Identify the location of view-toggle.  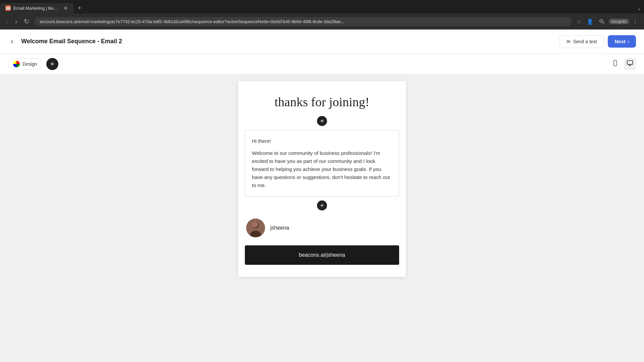
(623, 64).